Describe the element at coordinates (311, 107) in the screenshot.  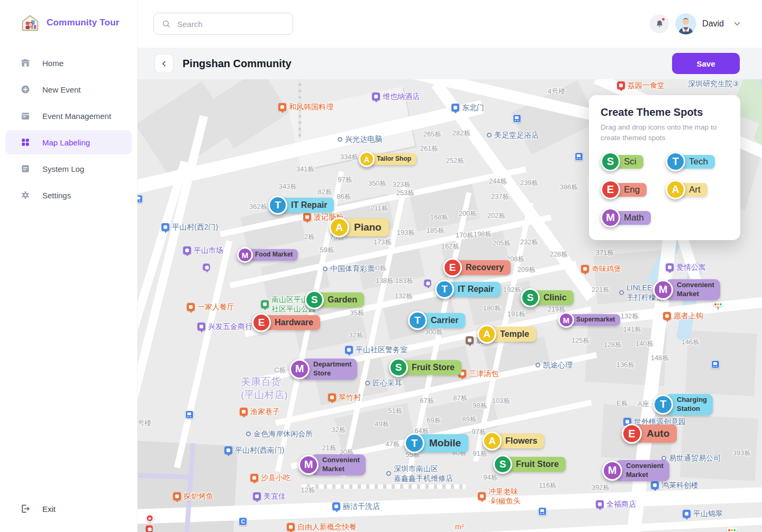
I see `poi-label: 和风韩国料理` at that location.